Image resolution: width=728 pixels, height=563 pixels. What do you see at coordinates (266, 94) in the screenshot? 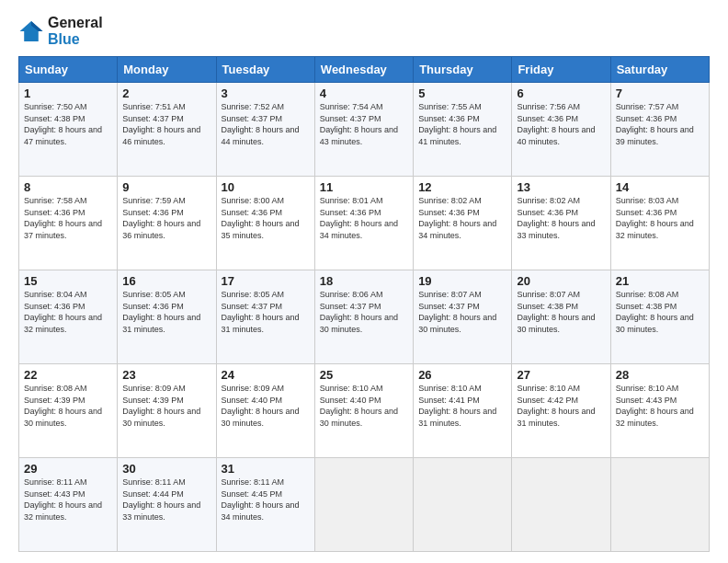
I see `day-number: 3` at bounding box center [266, 94].